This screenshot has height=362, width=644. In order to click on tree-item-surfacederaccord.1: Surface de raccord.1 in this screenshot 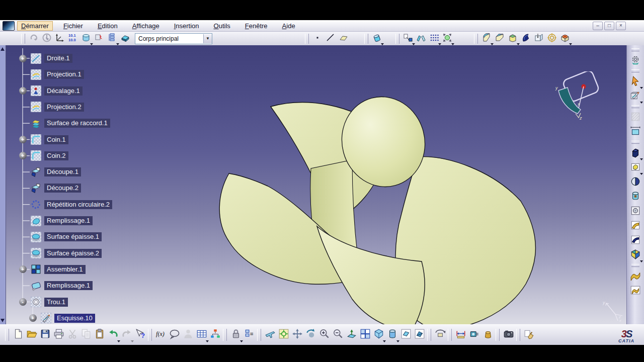, I will do `click(70, 123)`.